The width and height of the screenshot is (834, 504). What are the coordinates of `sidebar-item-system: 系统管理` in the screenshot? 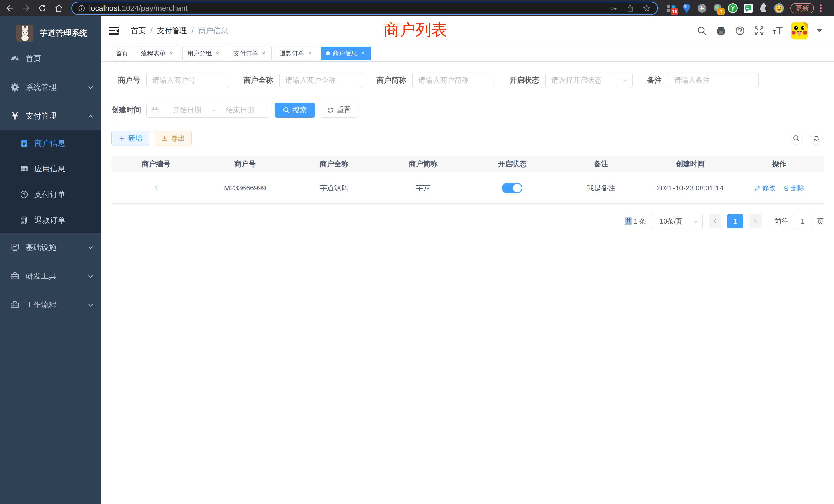 It's located at (51, 87).